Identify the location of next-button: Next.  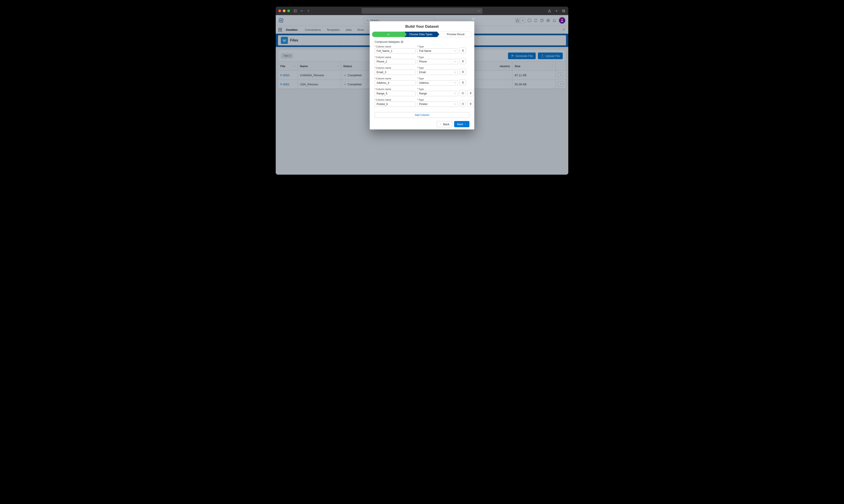
(462, 124).